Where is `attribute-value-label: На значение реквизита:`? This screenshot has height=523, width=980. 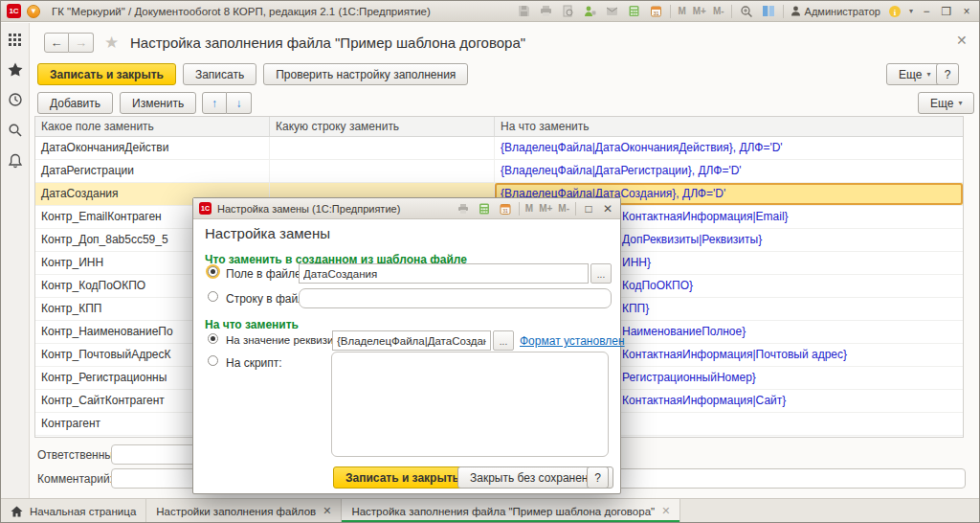
attribute-value-label: На значение реквизита: is located at coordinates (287, 340).